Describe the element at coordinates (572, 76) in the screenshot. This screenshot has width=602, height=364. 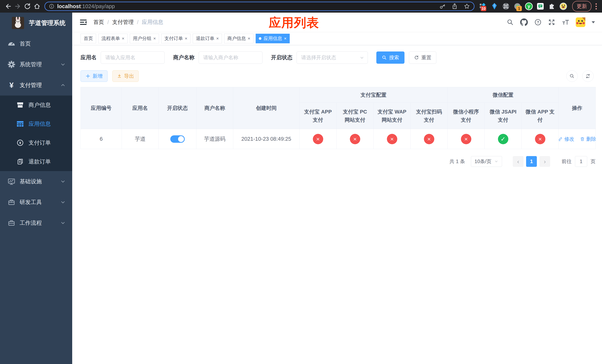
I see `search-icon` at that location.